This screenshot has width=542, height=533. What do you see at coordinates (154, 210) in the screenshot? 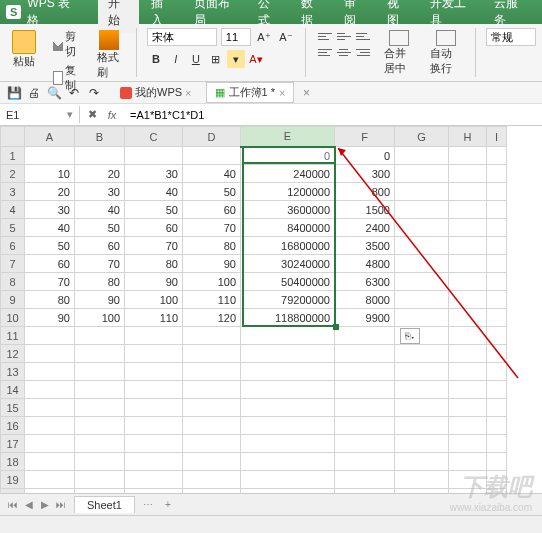
I see `cell-C4: 50` at bounding box center [154, 210].